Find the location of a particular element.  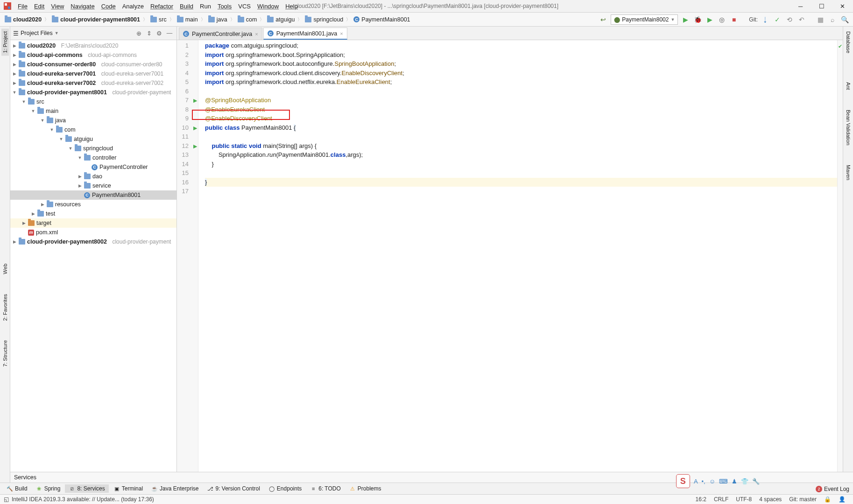

breadcrumb-seg: cloud2020 is located at coordinates (23, 20).